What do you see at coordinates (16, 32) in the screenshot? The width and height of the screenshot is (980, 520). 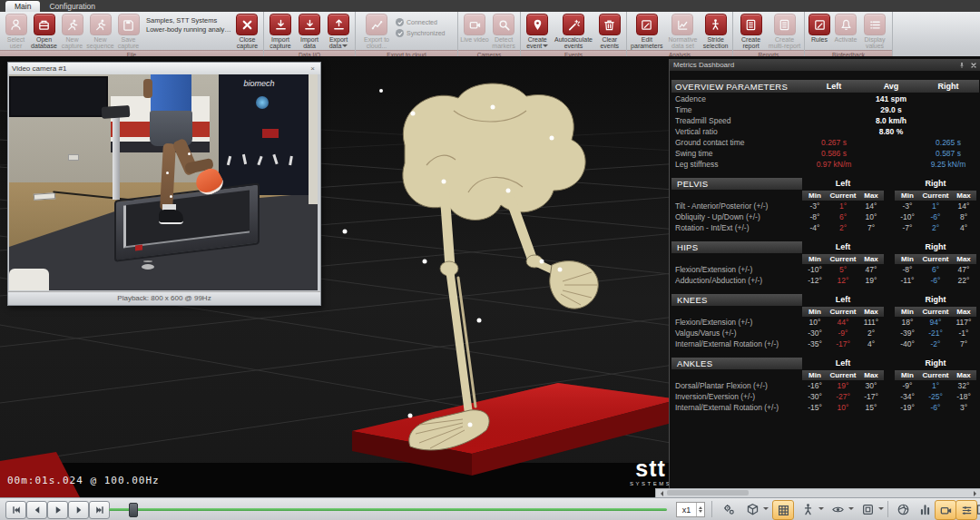 I see `select-user-button: Select user` at bounding box center [16, 32].